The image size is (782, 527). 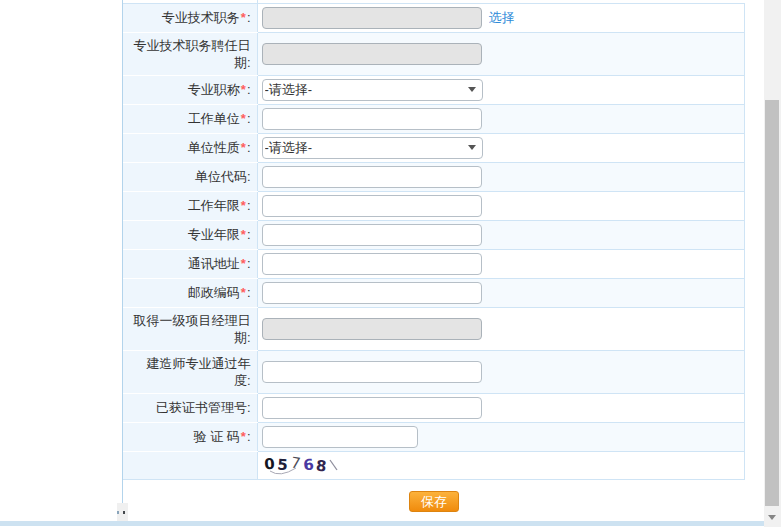 What do you see at coordinates (214, 264) in the screenshot?
I see `label-text: 通讯地址` at bounding box center [214, 264].